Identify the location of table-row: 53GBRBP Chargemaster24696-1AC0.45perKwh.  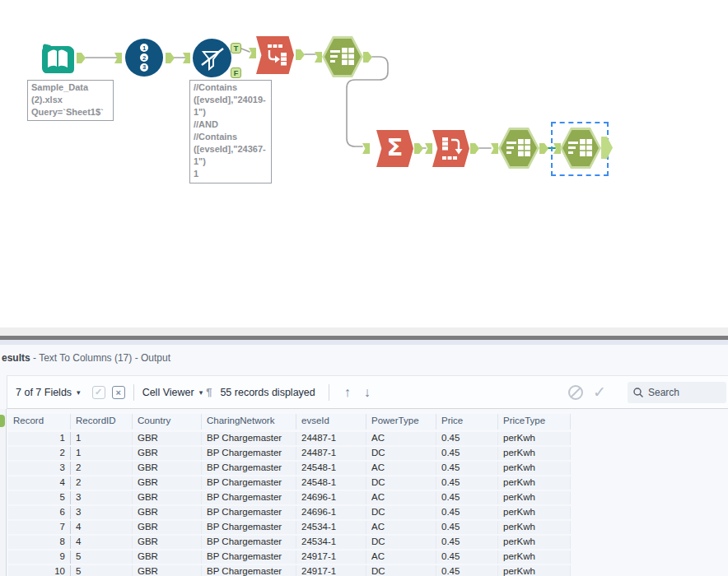
(290, 498).